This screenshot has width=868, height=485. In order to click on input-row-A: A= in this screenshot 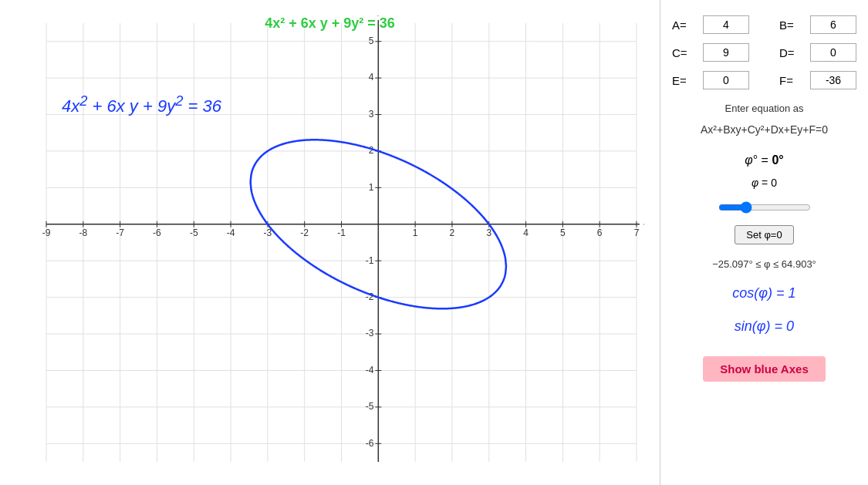, I will do `click(711, 25)`.